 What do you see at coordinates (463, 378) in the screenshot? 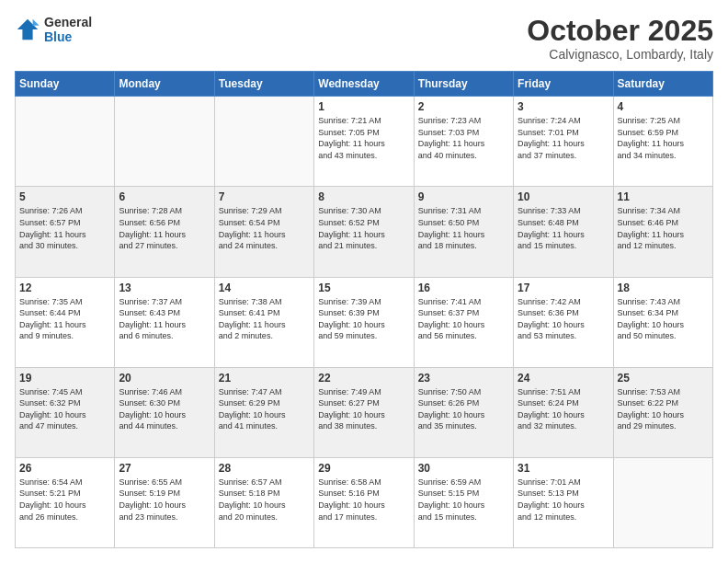
I see `day-number: 23` at bounding box center [463, 378].